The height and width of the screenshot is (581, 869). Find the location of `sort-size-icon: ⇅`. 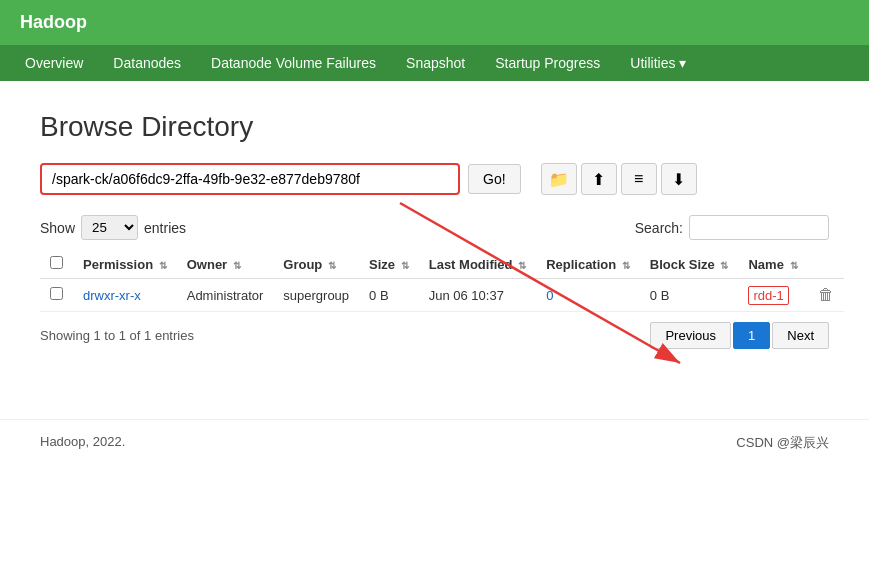

sort-size-icon: ⇅ is located at coordinates (405, 266).